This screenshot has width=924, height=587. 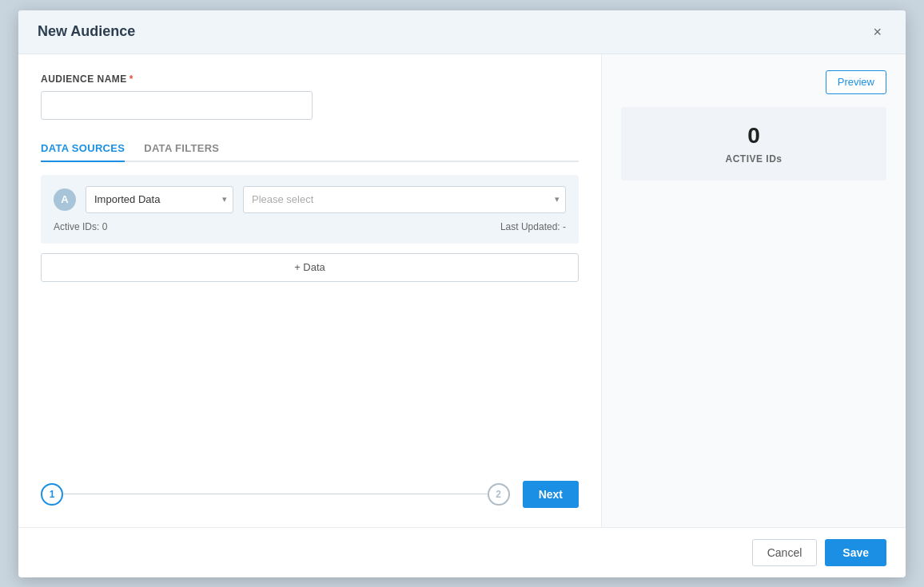 What do you see at coordinates (533, 227) in the screenshot?
I see `last-updated-text: Last Updated: -` at bounding box center [533, 227].